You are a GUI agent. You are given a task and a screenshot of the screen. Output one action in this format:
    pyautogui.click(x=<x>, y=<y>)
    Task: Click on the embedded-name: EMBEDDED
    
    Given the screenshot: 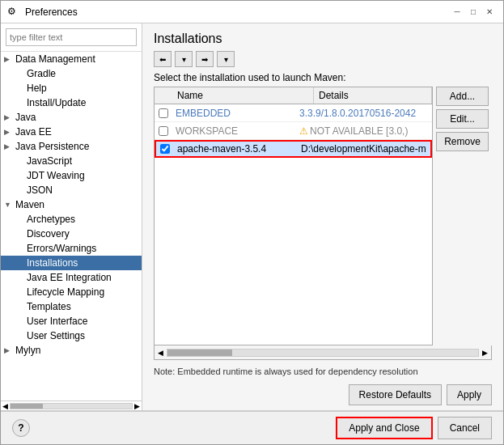 What is the action you would take?
    pyautogui.click(x=235, y=113)
    